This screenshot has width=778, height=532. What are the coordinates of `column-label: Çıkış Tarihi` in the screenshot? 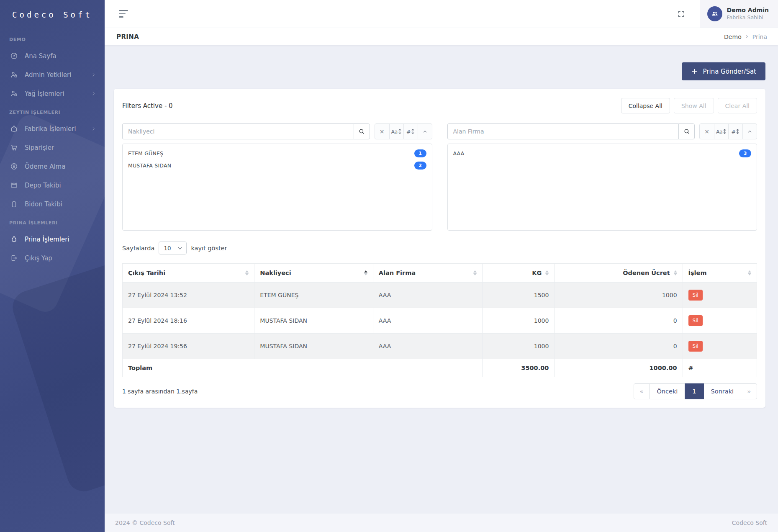 It's located at (146, 273).